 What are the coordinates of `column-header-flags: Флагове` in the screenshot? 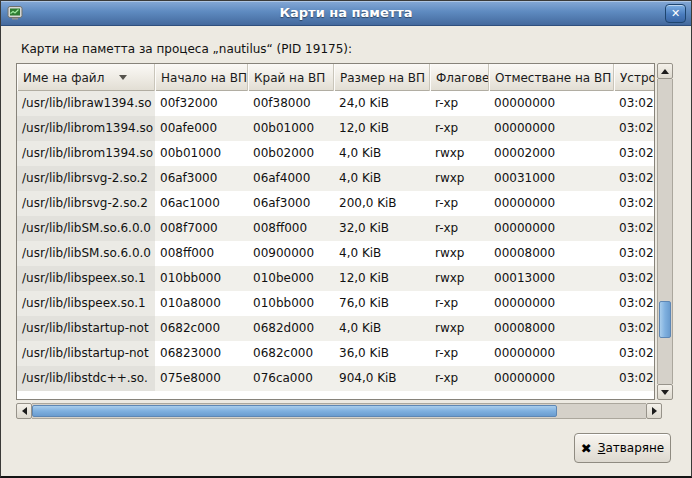 It's located at (460, 78).